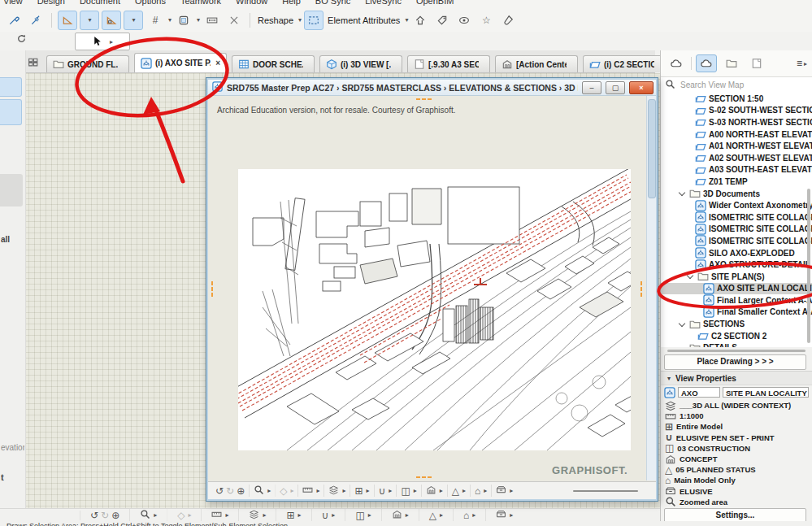 This screenshot has height=526, width=812. I want to click on view-map-item: C2 SECTION 2, so click(736, 337).